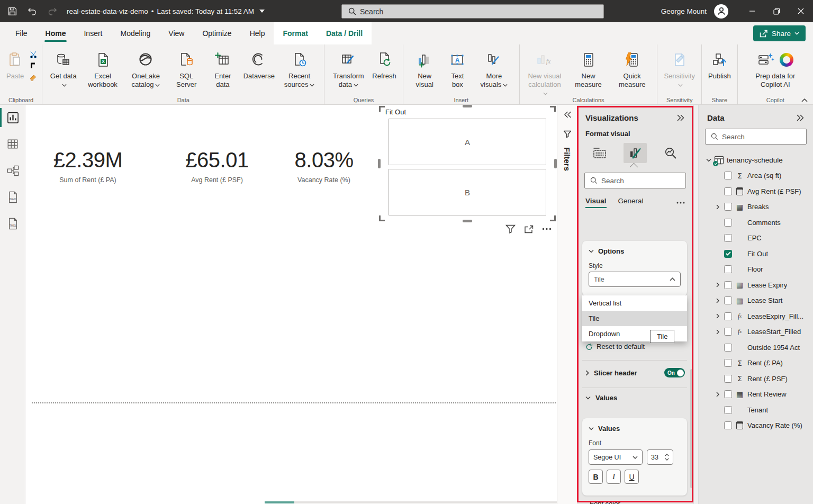 The width and height of the screenshot is (813, 504). Describe the element at coordinates (567, 159) in the screenshot. I see `filters-pane-label: Filters` at that location.